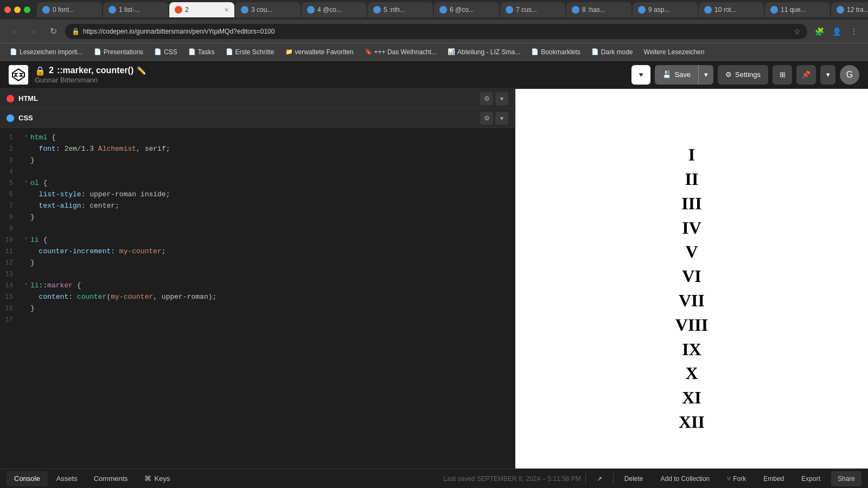  Describe the element at coordinates (692, 373) in the screenshot. I see `list-item: X` at that location.